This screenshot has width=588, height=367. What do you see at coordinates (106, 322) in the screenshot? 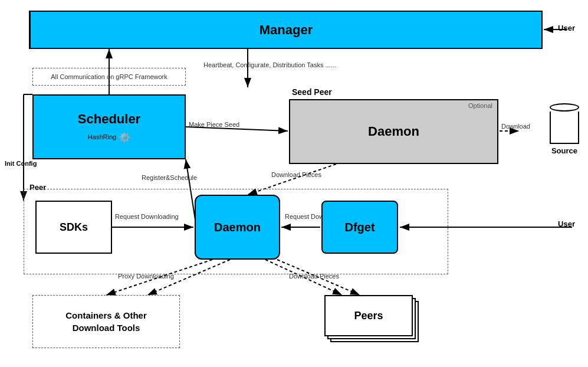
I see `containers-box: Containers & OtherDownload Tools` at bounding box center [106, 322].